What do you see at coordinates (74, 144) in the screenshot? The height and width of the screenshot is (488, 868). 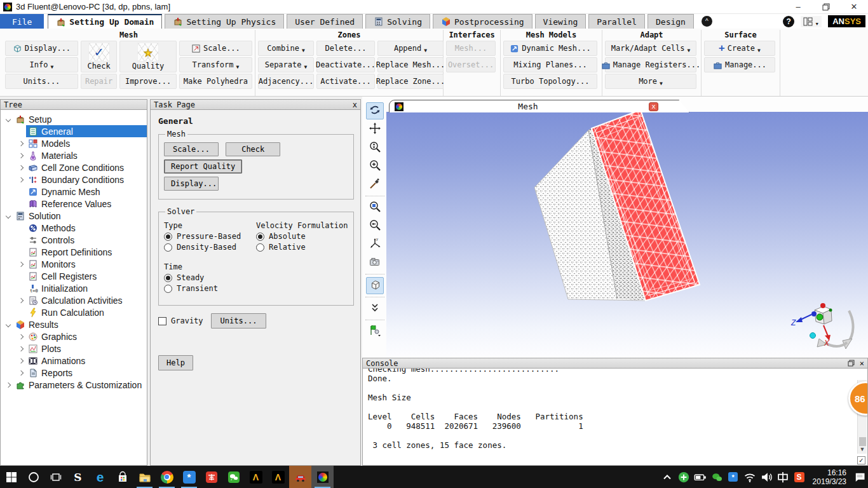 I see `tree-item-models: Models` at bounding box center [74, 144].